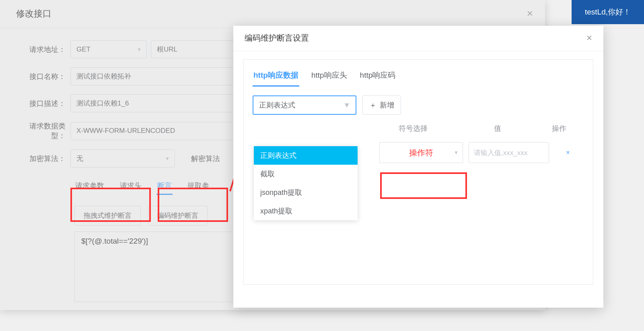 This screenshot has height=331, width=644. I want to click on tab-resp-headers: http响应头, so click(329, 77).